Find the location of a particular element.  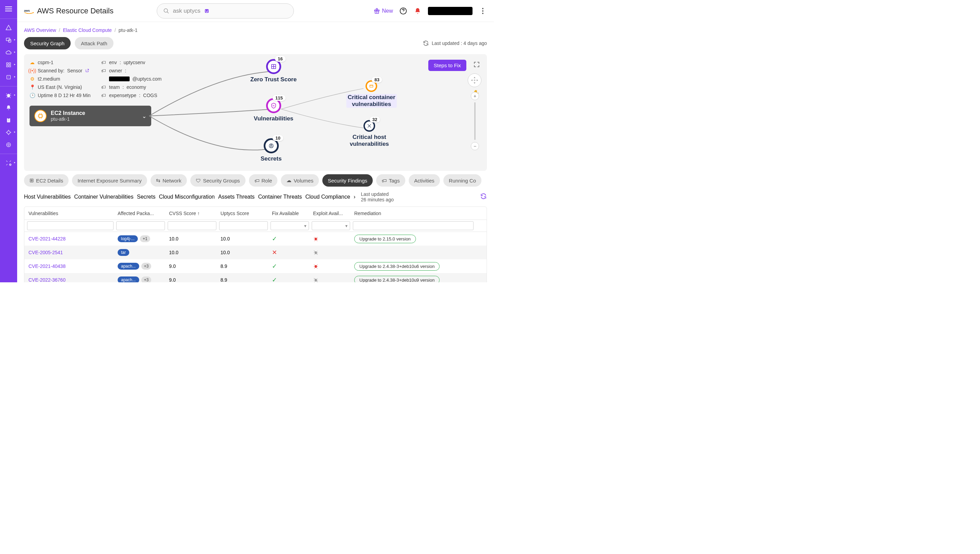

subtab-container-threats: Container Threats is located at coordinates (280, 197).